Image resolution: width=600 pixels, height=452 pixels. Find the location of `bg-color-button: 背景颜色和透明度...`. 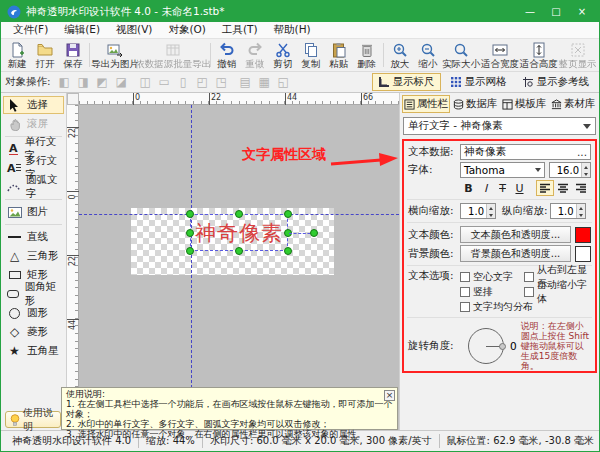

bg-color-button: 背景颜色和透明度... is located at coordinates (516, 254).